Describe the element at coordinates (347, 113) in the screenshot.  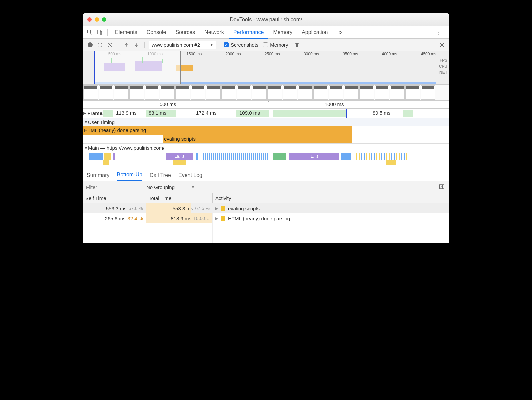
I see `playhead-marker` at that location.